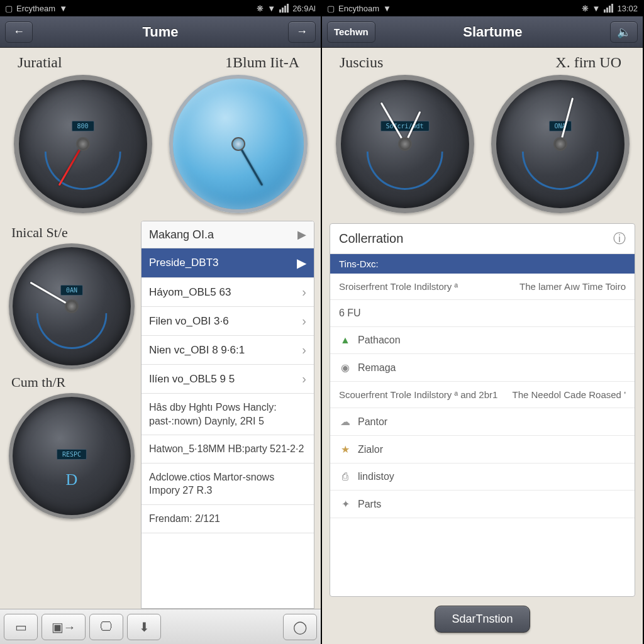 The height and width of the screenshot is (644, 644). I want to click on sound-button: 🔈, so click(624, 32).